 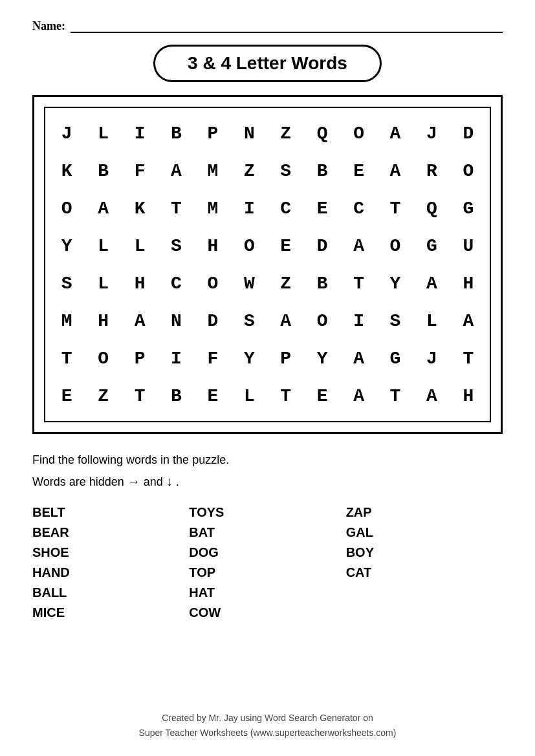 I want to click on cell-7-3: B, so click(x=176, y=396).